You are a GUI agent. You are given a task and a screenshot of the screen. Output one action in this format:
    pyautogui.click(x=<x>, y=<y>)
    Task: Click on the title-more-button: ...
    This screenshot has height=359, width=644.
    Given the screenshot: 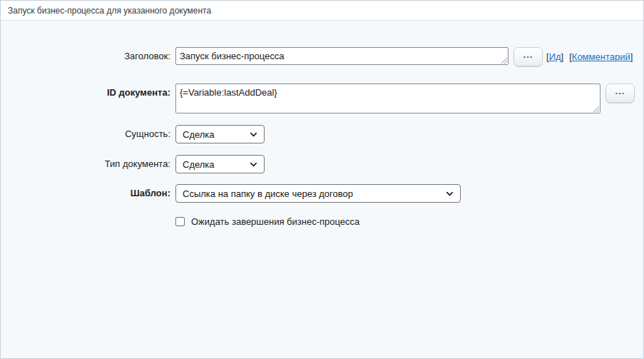 What is the action you would take?
    pyautogui.click(x=528, y=57)
    